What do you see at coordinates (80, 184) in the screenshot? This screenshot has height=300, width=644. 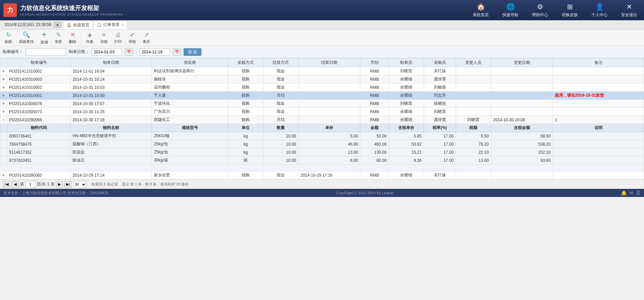 I see `page-size-select: 30 50 100` at bounding box center [80, 184].